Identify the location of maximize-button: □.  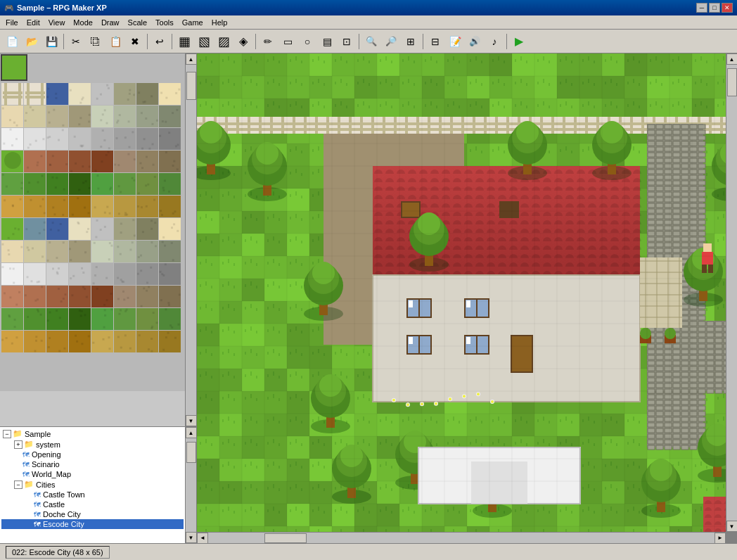
(714, 8).